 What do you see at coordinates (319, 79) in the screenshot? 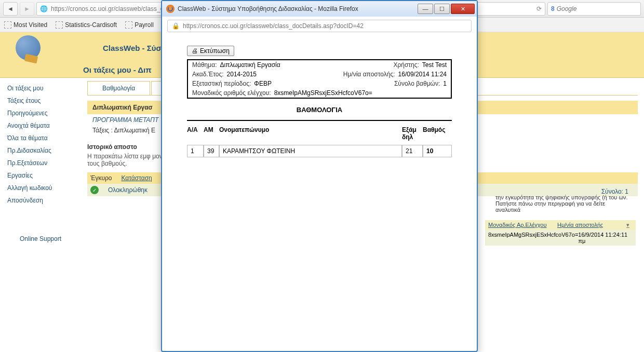
I see `doc-info-box: Μάθημα:Διπλωματική Εργασία Χρήστης:Test …` at bounding box center [319, 79].